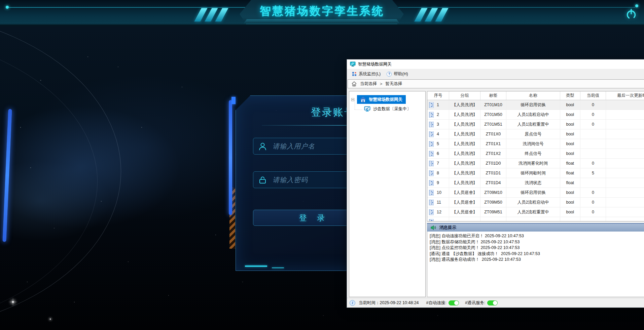 This screenshot has height=330, width=644. Describe the element at coordinates (358, 110) in the screenshot. I see `tree-connector-h` at that location.